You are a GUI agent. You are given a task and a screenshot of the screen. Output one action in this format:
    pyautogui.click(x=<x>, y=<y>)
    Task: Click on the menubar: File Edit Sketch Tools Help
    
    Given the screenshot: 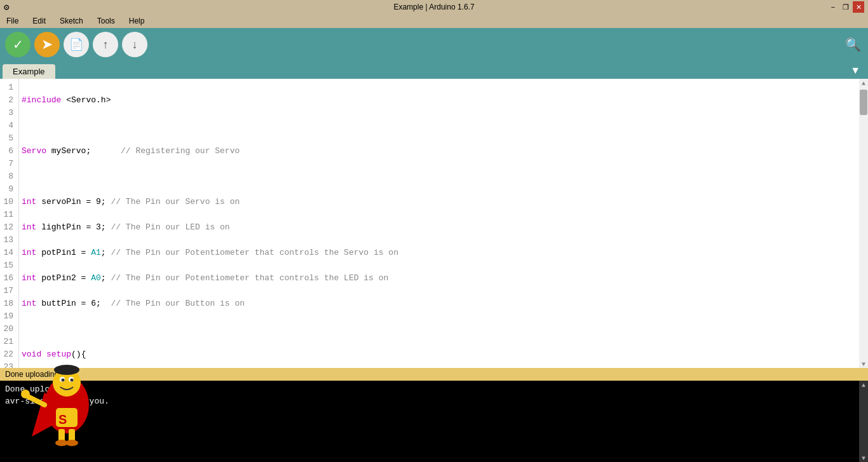 What is the action you would take?
    pyautogui.click(x=434, y=21)
    